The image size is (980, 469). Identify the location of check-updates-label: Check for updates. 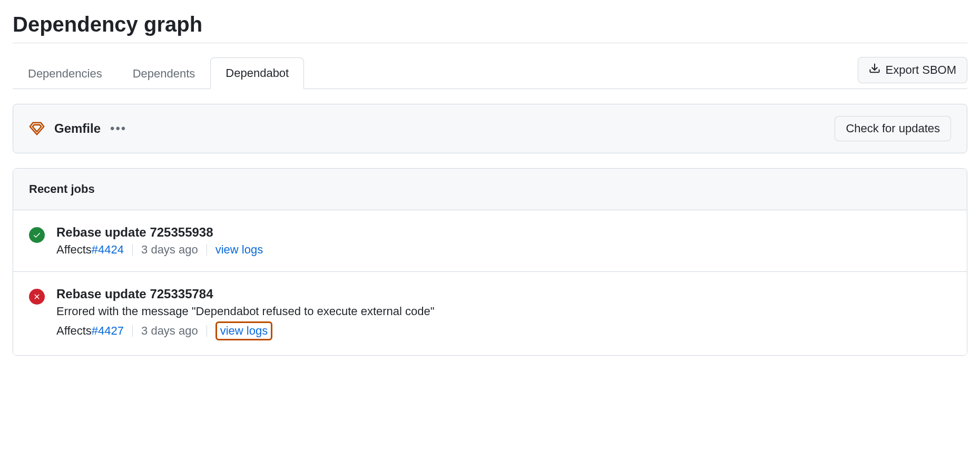
(893, 129).